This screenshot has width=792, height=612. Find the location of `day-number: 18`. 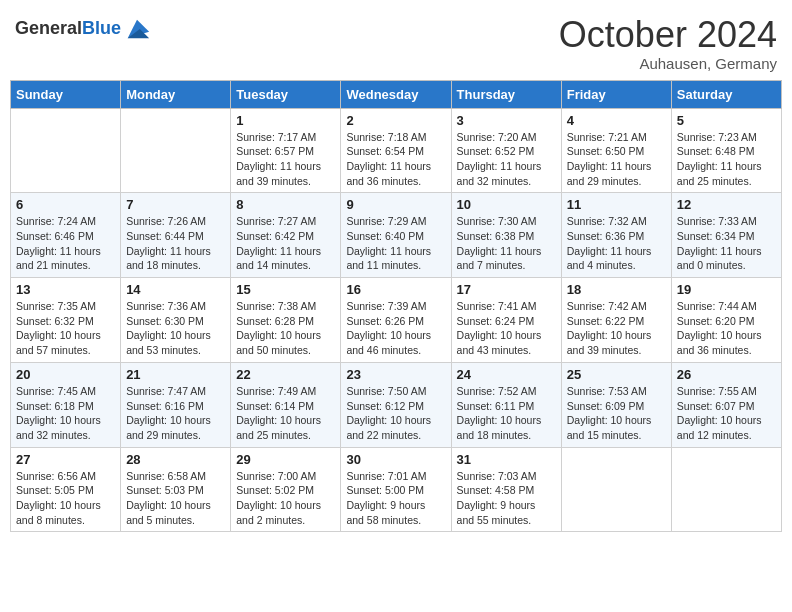

day-number: 18 is located at coordinates (616, 290).